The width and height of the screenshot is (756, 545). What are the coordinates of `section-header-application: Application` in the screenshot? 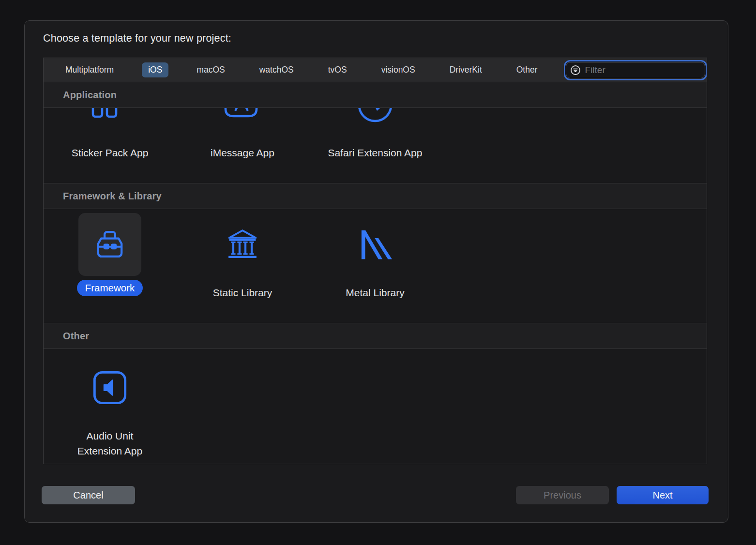 It's located at (375, 95).